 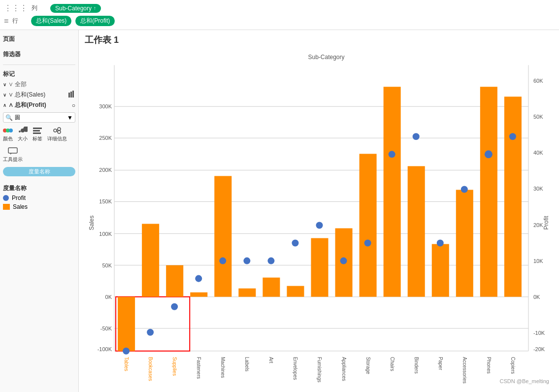 I want to click on bar-envelopes, so click(x=296, y=292).